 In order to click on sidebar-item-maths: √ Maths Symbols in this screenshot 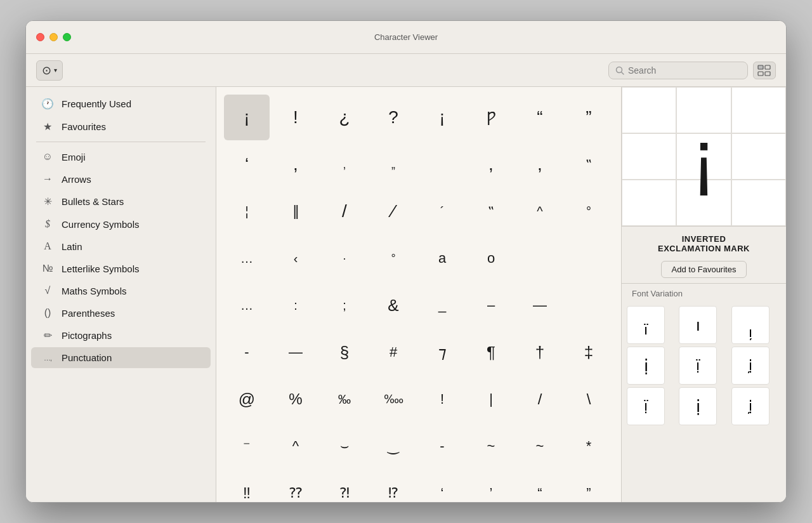, I will do `click(121, 291)`.